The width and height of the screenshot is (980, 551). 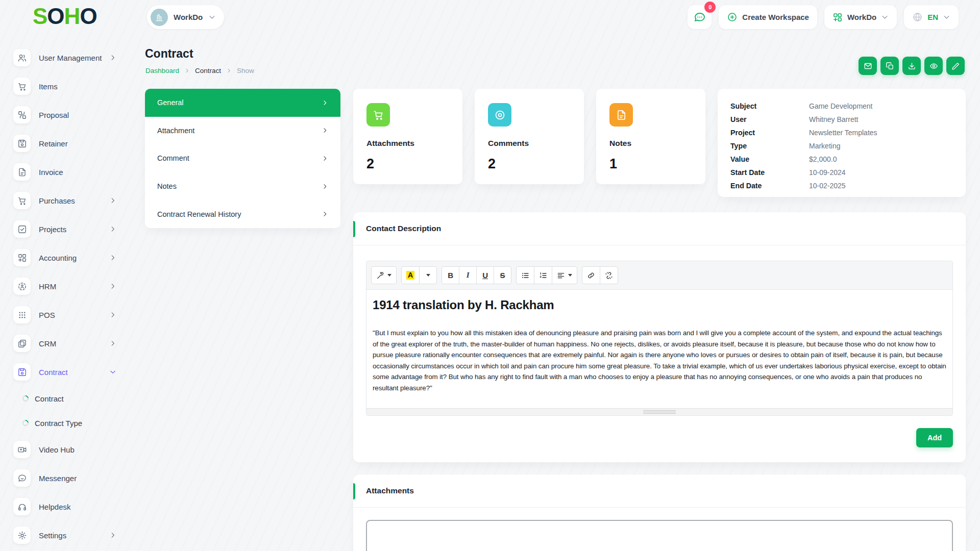 I want to click on stat-card-notes: Notes1, so click(x=651, y=137).